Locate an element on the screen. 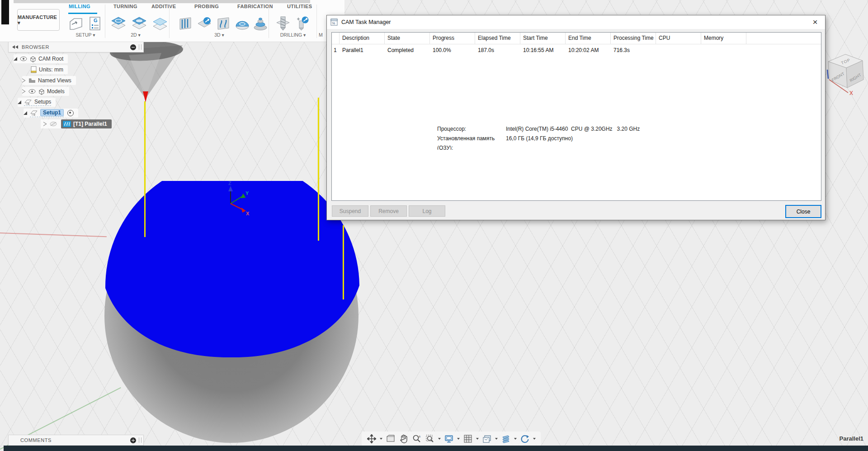 The width and height of the screenshot is (868, 451). column-header-start-time: Start Time is located at coordinates (543, 38).